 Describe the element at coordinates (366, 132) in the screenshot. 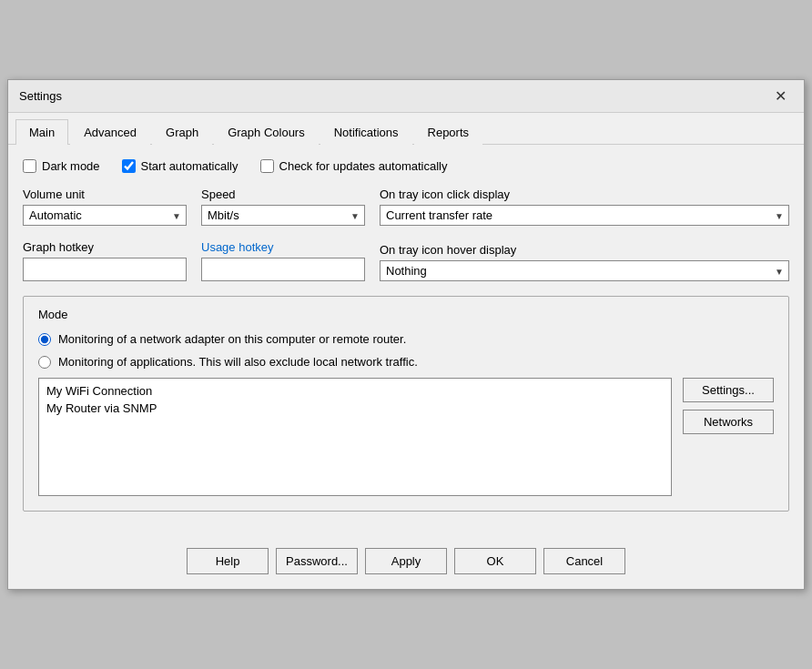

I see `tab-notifications: Notifications` at that location.